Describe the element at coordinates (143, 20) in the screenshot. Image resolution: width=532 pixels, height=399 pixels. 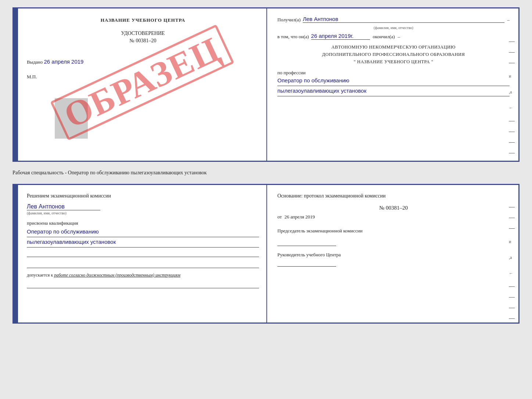
I see `cert-school-title: НАЗВАНИЕ УЧЕБНОГО ЦЕНТРА` at that location.